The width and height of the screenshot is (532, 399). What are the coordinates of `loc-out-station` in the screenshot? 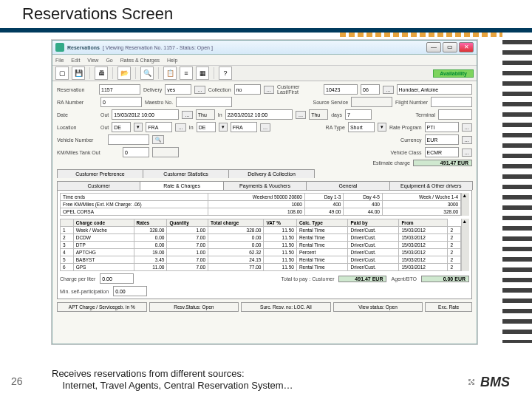 It's located at (159, 127).